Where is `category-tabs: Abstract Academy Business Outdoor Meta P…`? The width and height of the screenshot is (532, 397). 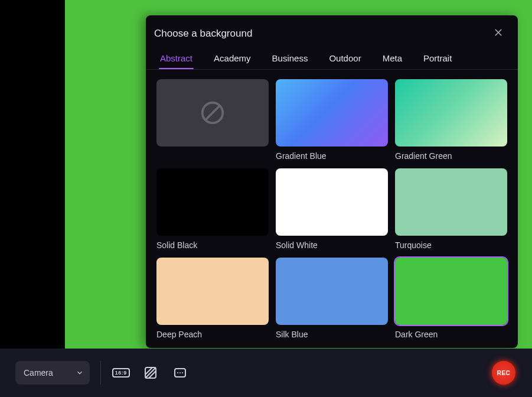
category-tabs: Abstract Academy Business Outdoor Meta P… is located at coordinates (332, 59).